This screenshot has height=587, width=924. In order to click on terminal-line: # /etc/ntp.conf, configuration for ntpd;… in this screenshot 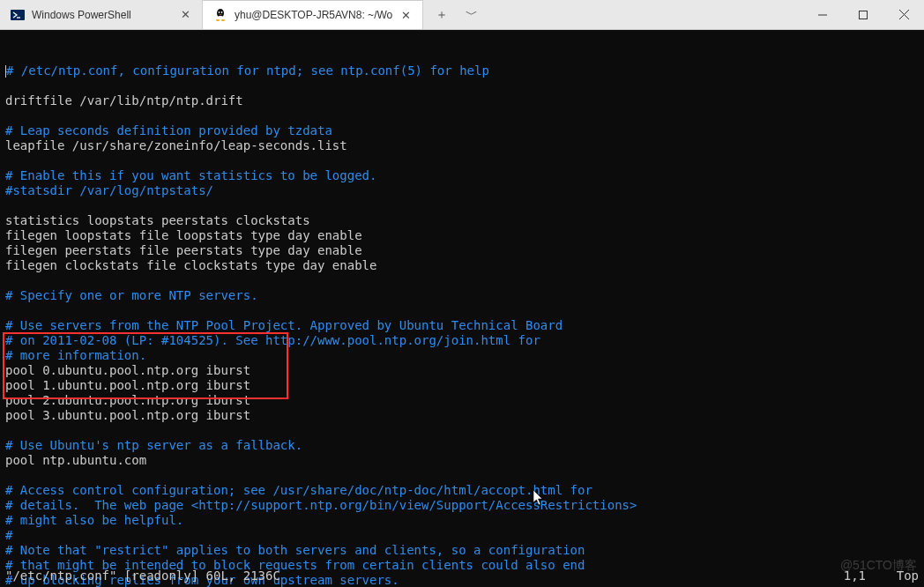, I will do `click(462, 71)`.